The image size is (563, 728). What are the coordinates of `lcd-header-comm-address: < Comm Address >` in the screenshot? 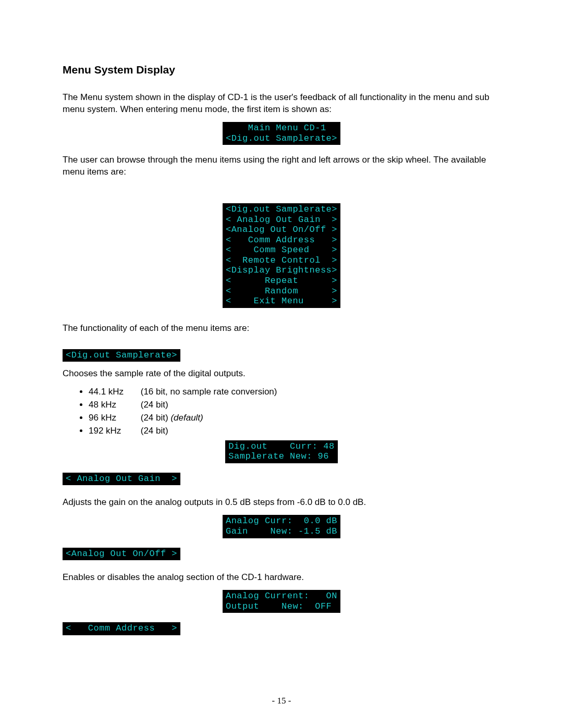 It's located at (282, 628).